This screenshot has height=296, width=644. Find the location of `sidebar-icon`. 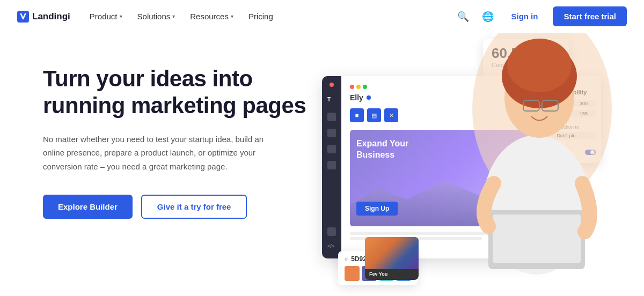

sidebar-icon is located at coordinates (332, 85).